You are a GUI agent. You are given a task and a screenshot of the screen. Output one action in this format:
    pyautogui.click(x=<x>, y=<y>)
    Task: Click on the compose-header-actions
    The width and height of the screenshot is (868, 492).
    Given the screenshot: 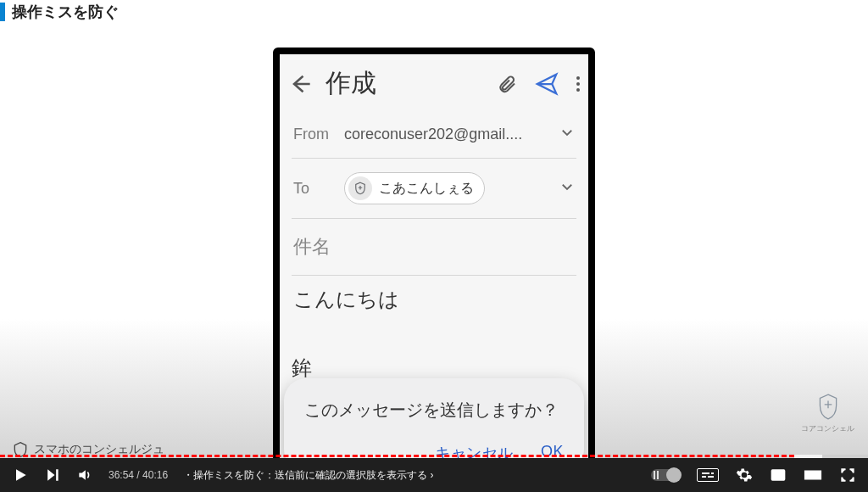 What is the action you would take?
    pyautogui.click(x=538, y=84)
    